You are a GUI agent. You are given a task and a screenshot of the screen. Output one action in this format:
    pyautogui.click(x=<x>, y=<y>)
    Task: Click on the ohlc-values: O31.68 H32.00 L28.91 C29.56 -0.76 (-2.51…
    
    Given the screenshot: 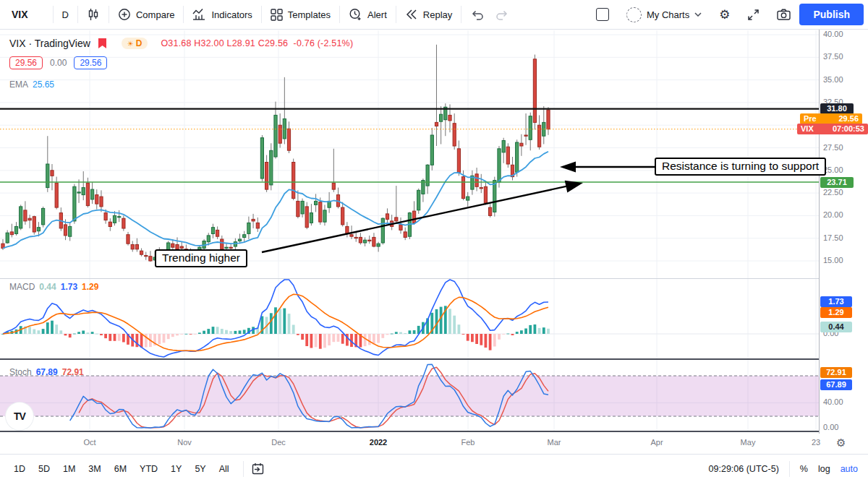 What is the action you would take?
    pyautogui.click(x=257, y=43)
    